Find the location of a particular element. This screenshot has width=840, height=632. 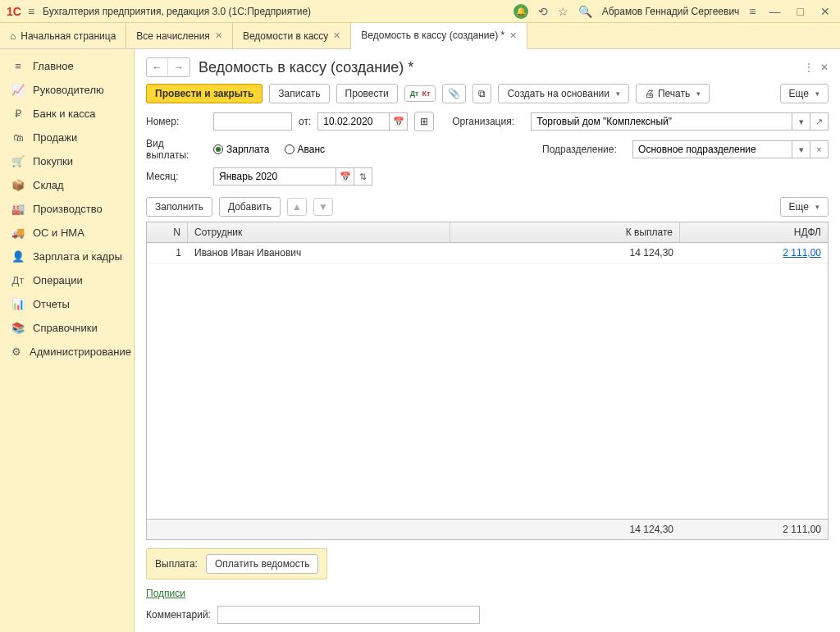

sidebar-item-reports: 📊Отчеты is located at coordinates (67, 304).